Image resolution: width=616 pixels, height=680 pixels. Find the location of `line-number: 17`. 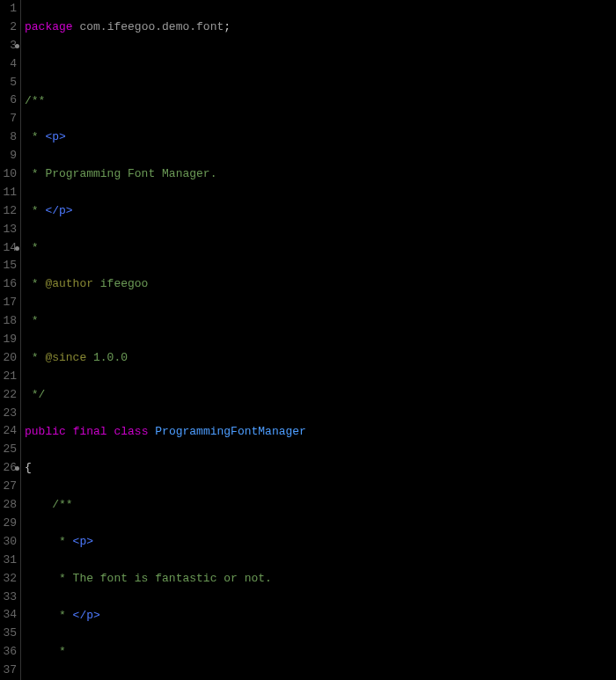

line-number: 17 is located at coordinates (9, 303).